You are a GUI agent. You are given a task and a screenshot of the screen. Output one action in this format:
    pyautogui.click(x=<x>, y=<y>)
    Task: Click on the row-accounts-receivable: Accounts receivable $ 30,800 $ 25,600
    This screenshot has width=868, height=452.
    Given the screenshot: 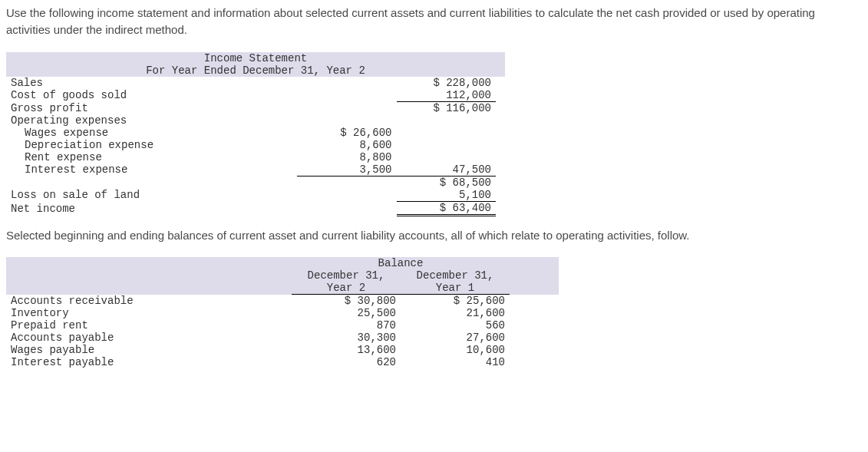 What is the action you would take?
    pyautogui.click(x=282, y=301)
    